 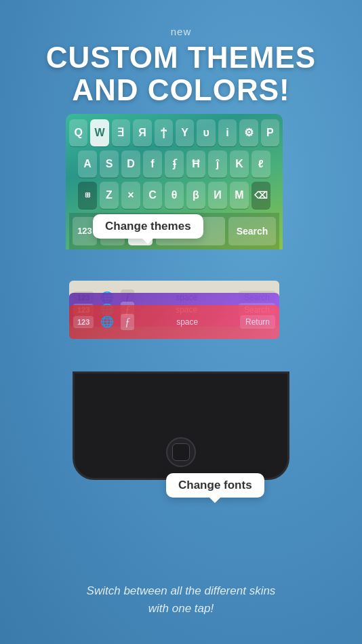 I want to click on key-backspace: ⌫, so click(x=261, y=195).